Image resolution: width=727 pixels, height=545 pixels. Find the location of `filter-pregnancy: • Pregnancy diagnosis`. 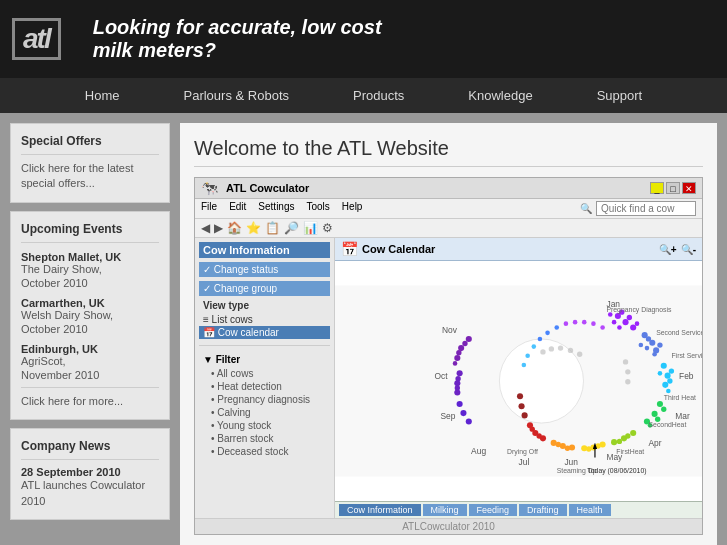

filter-pregnancy: • Pregnancy diagnosis is located at coordinates (264, 400).